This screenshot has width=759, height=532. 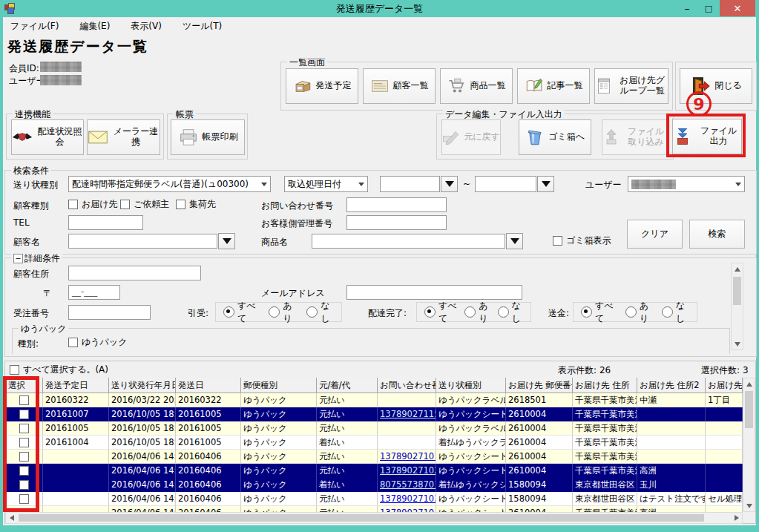 I want to click on order-no-input, so click(x=110, y=312).